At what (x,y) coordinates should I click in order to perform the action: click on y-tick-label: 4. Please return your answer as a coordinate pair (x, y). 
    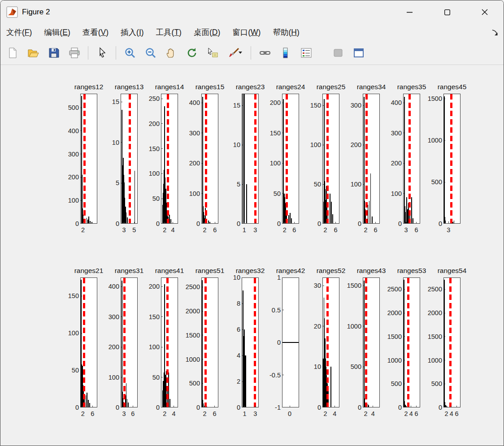
    Looking at the image, I should click on (239, 355).